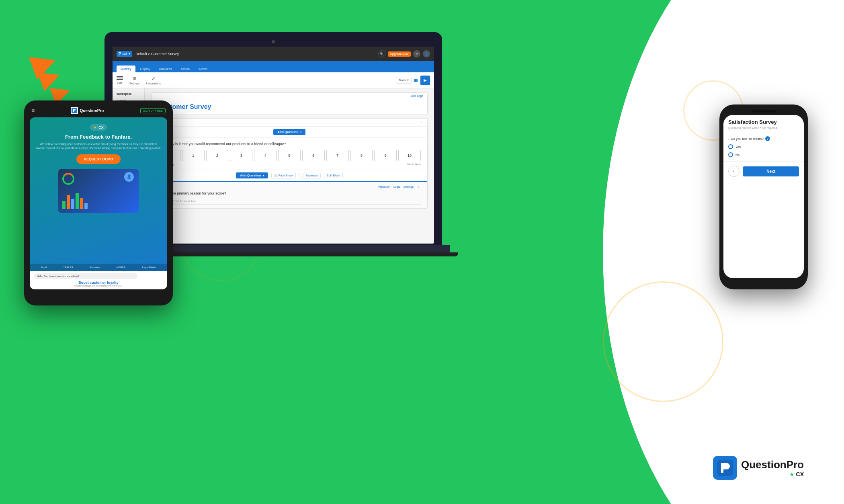 The width and height of the screenshot is (844, 504). What do you see at coordinates (252, 175) in the screenshot?
I see `add-question-button-2: Add Question ▾` at bounding box center [252, 175].